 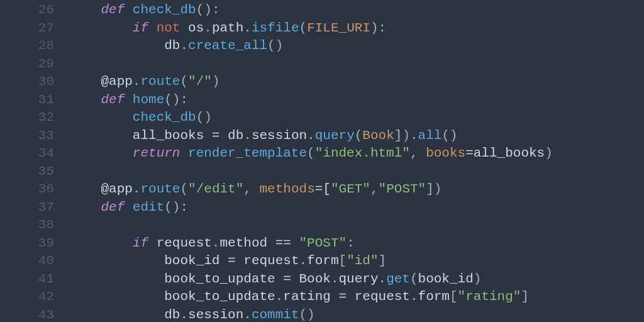 I want to click on code-line: def check_db():, so click(x=357, y=10).